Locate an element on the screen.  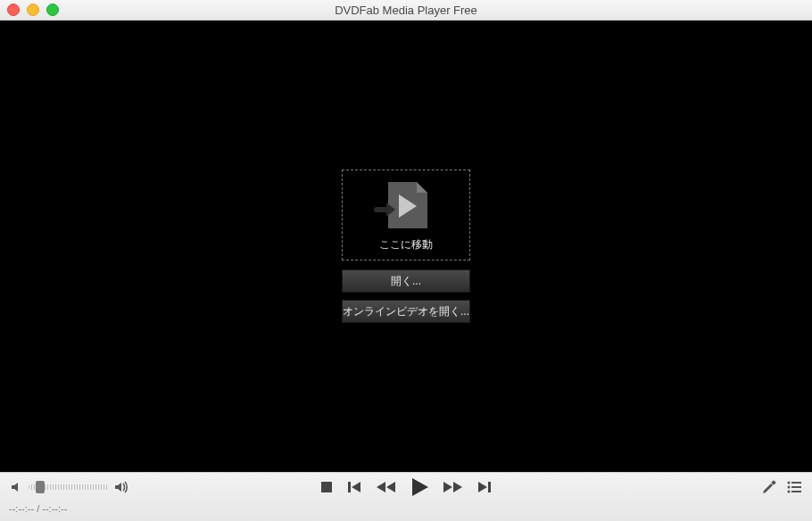
minimize-window-button is located at coordinates (33, 10).